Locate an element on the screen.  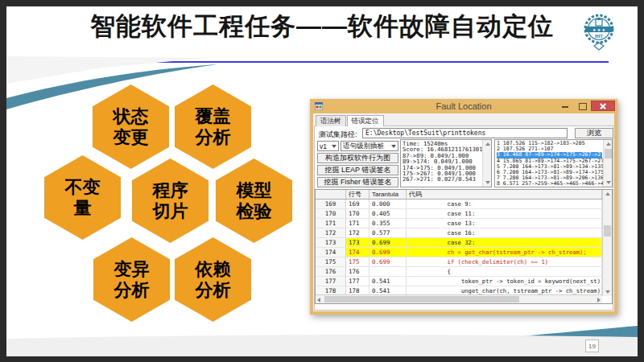
tarantula-score-cell: 0.541 is located at coordinates (388, 282).